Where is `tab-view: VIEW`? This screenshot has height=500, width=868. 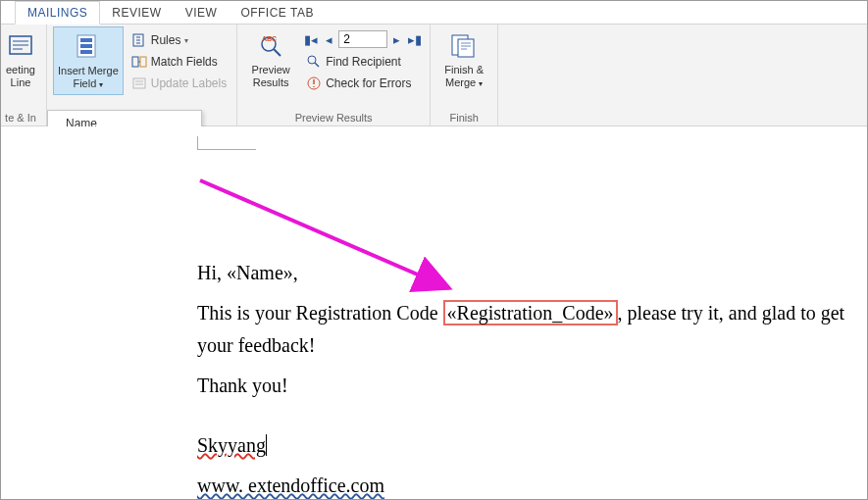
tab-view: VIEW is located at coordinates (202, 13).